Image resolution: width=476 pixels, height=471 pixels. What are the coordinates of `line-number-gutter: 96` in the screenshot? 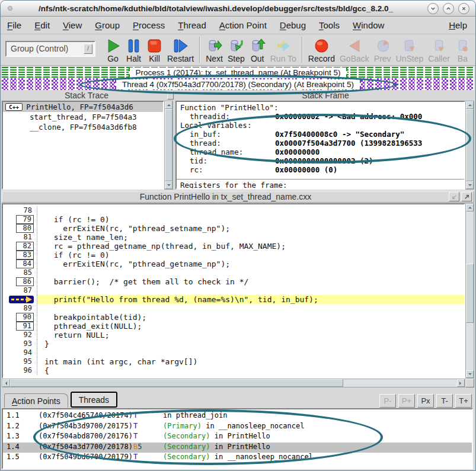 It's located at (20, 371).